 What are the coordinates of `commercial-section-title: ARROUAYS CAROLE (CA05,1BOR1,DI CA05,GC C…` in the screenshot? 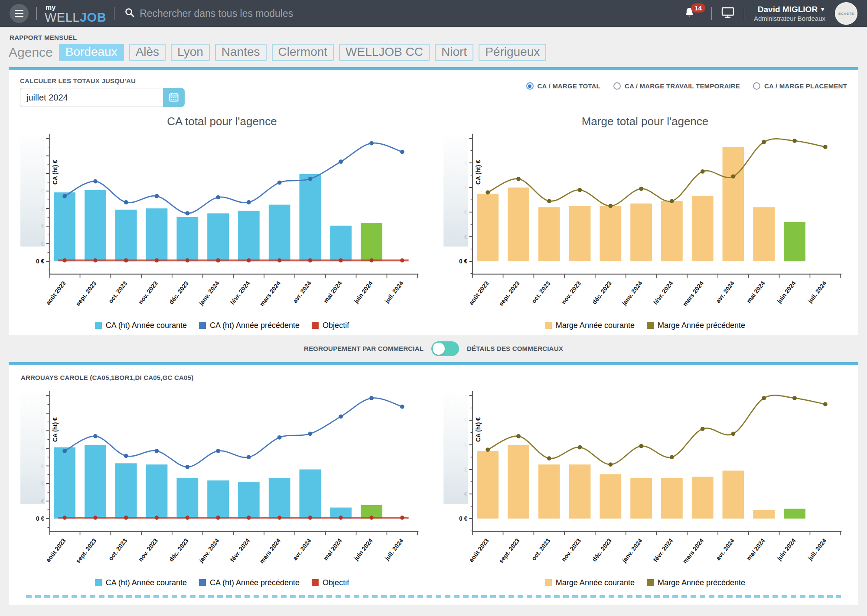 It's located at (434, 378).